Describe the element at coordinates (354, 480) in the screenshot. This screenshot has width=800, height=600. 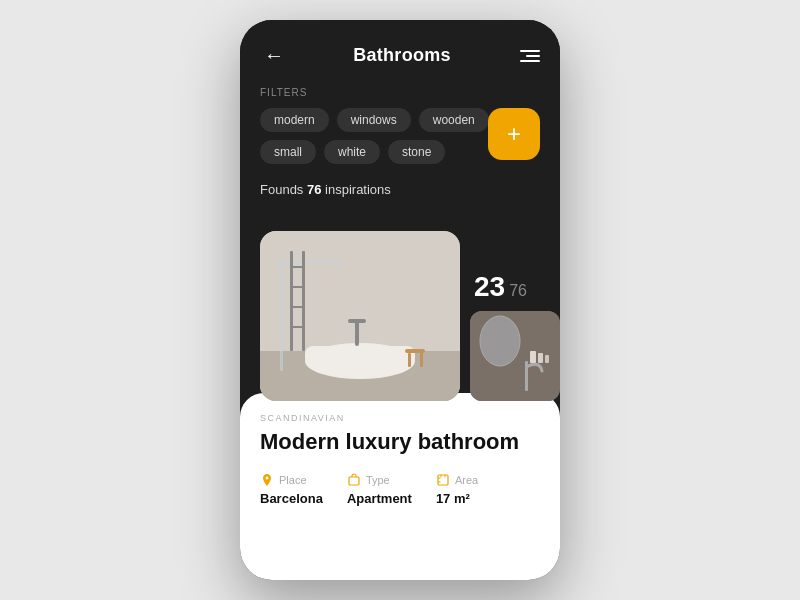
I see `type-icon` at that location.